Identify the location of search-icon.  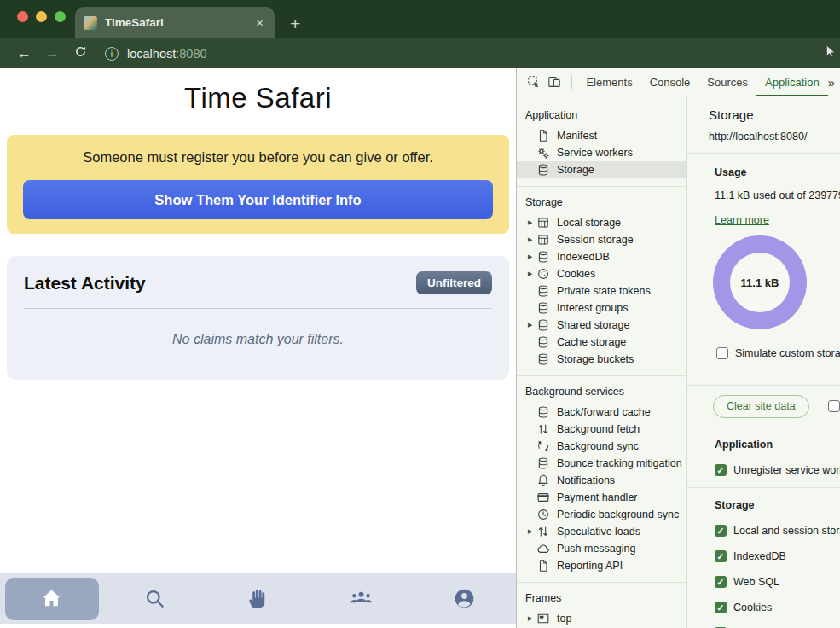
(155, 599).